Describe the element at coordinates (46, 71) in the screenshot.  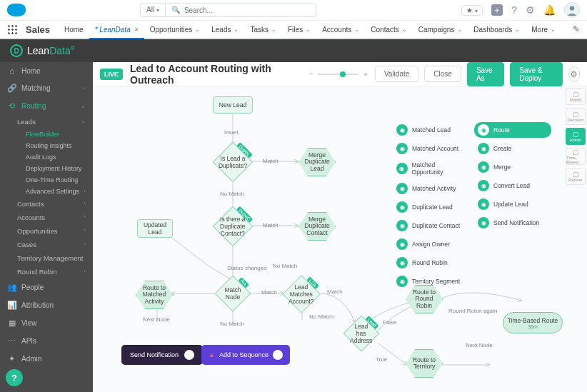
I see `sidebar-home: ⌂Home` at that location.